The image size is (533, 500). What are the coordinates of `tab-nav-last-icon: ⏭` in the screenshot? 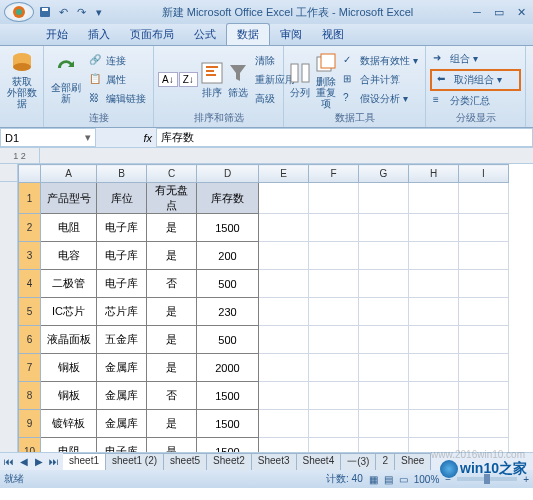 It's located at (54, 462).